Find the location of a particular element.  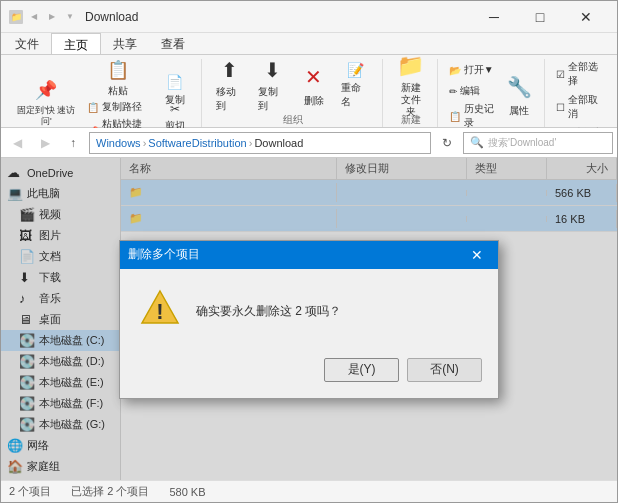

move-icon: ⬆ is located at coordinates (230, 70).